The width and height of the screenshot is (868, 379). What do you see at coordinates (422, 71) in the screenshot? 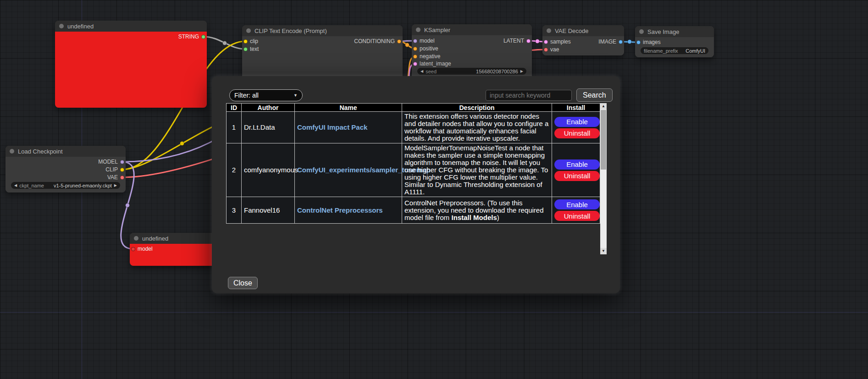
I see `decrement-icon: ◀` at bounding box center [422, 71].